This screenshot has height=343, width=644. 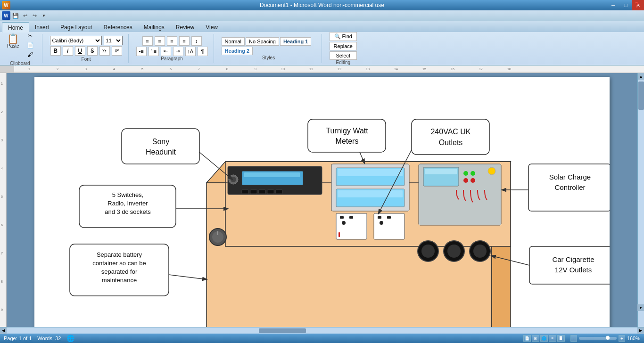 What do you see at coordinates (20, 45) in the screenshot?
I see `clipboard-buttons: 📋 Paste ✂ 📄 🖌` at bounding box center [20, 45].